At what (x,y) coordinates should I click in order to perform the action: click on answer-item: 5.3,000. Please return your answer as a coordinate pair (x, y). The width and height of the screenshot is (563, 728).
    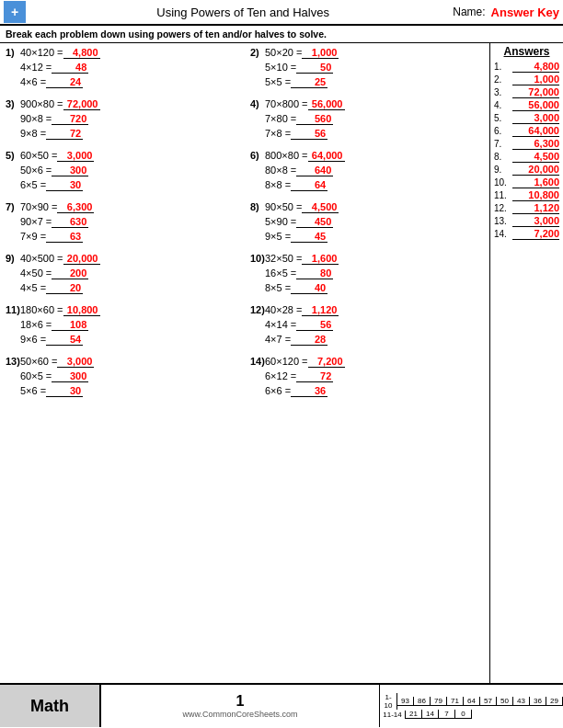
    Looking at the image, I should click on (526, 118).